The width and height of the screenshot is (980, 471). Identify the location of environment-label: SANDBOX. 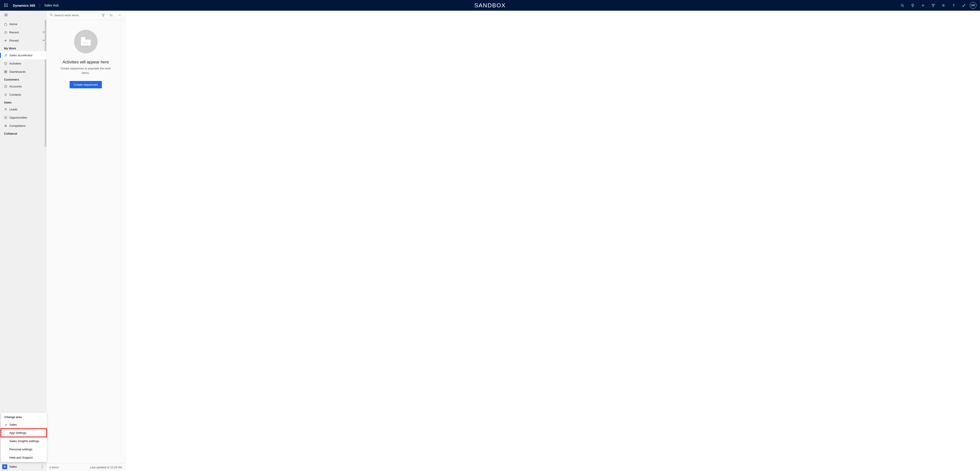
(490, 5).